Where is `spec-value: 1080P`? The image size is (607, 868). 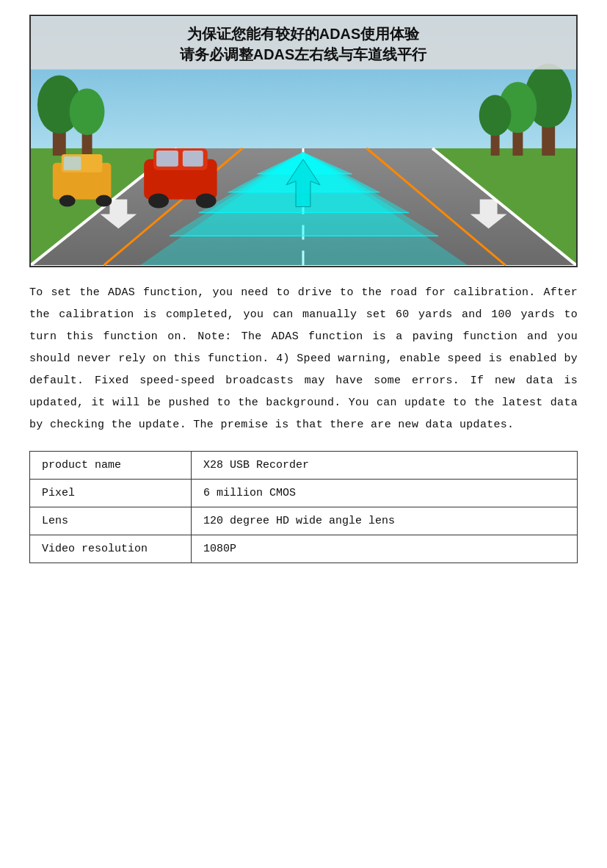 spec-value: 1080P is located at coordinates (385, 549).